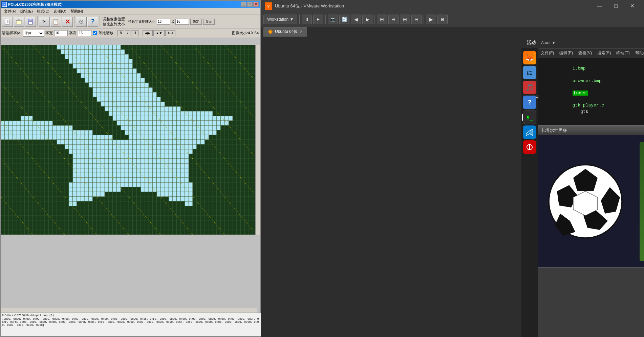 This screenshot has height=337, width=644. Describe the element at coordinates (209, 22) in the screenshot. I see `display-button: 显示` at that location.